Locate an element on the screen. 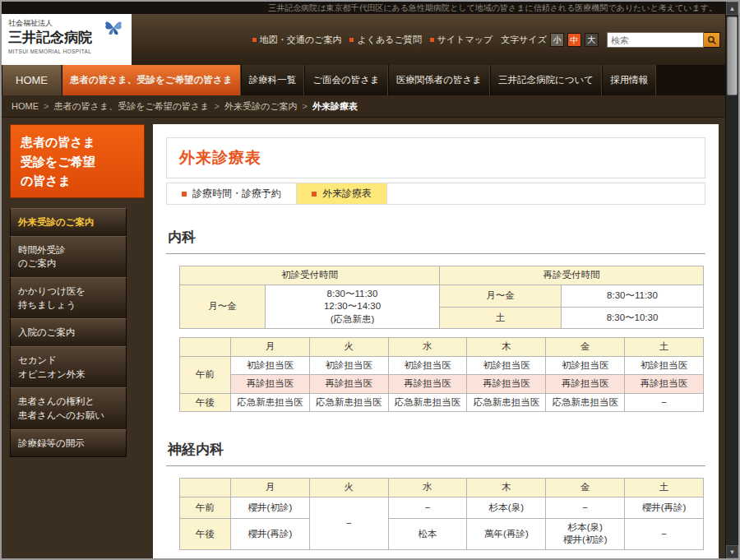  search-input is located at coordinates (655, 39).